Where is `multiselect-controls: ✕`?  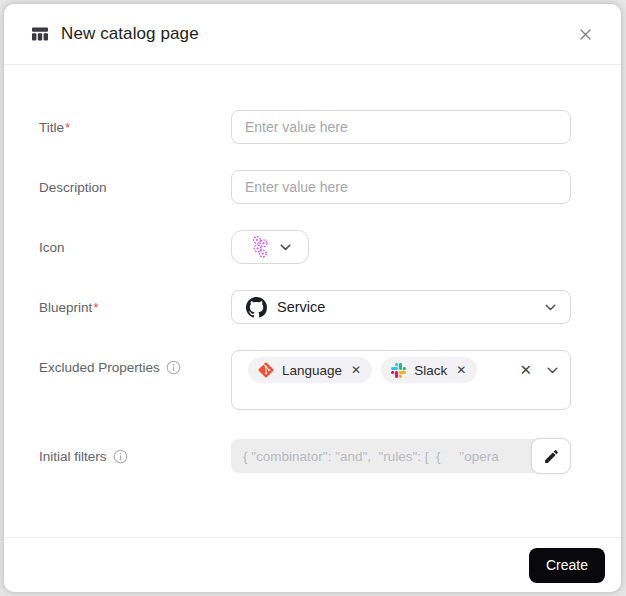
multiselect-controls: ✕ is located at coordinates (539, 370).